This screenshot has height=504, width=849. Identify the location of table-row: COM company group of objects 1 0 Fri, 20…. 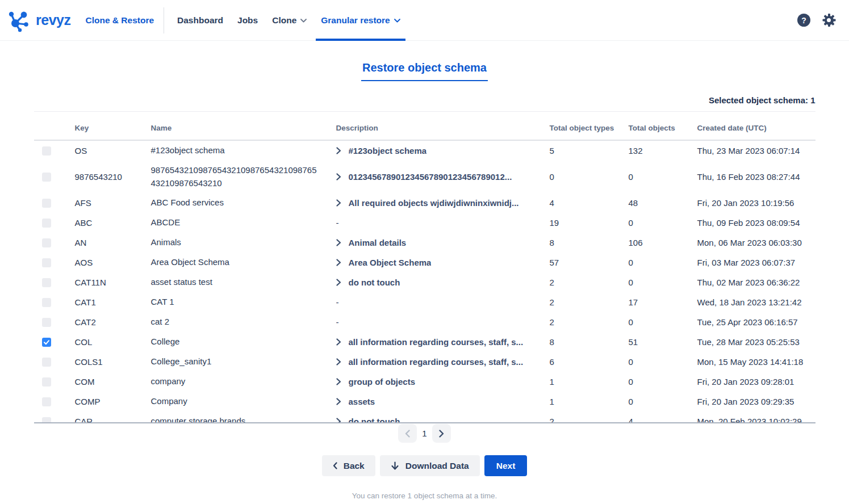
(425, 381).